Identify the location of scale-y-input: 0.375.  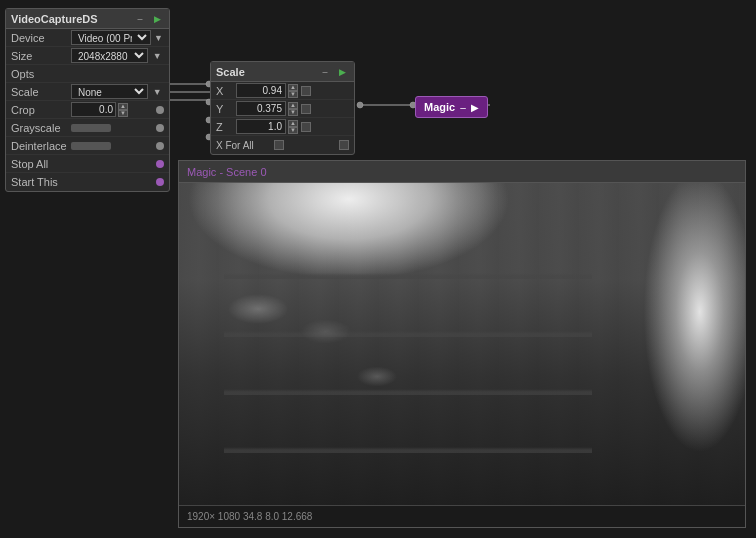
(261, 108).